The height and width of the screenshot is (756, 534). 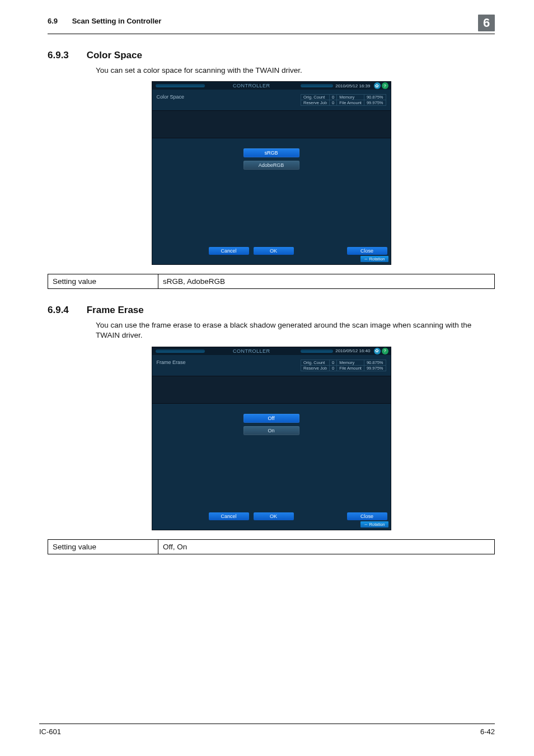 I want to click on section-description: You can set a color space for scanning w…, so click(x=296, y=71).